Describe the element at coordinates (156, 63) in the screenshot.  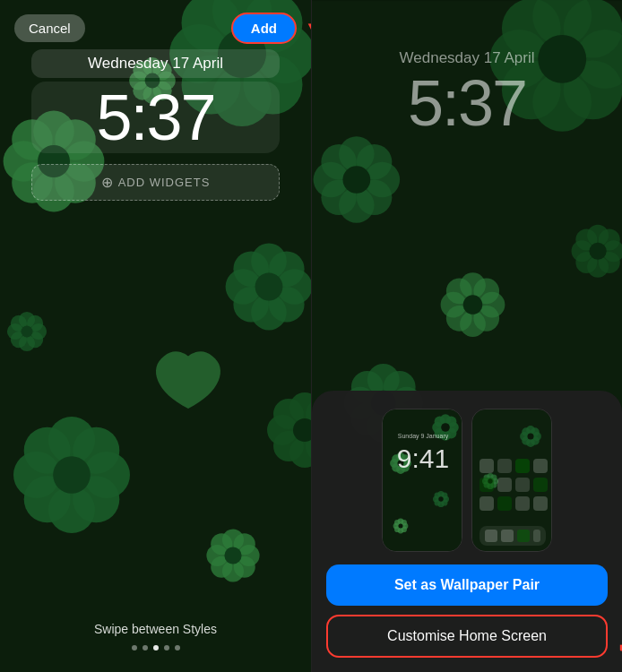
I see `date-text: Wednesday 17 April` at that location.